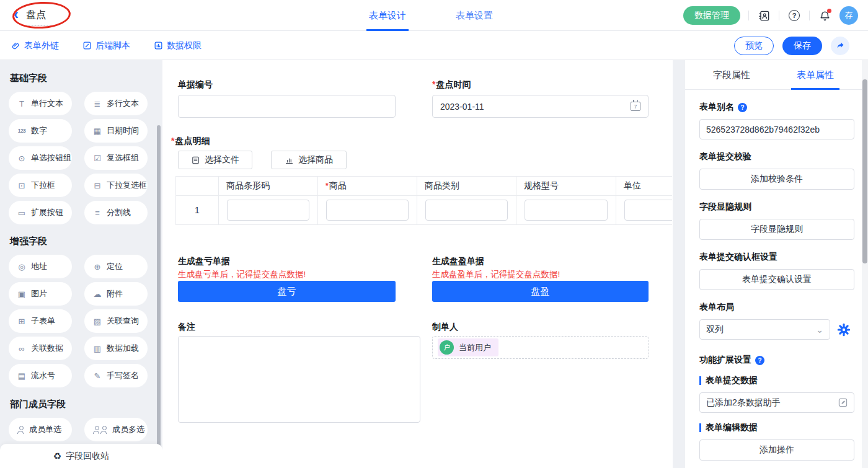 The image size is (868, 468). What do you see at coordinates (40, 430) in the screenshot?
I see `field-member-single: 成员单选` at bounding box center [40, 430].